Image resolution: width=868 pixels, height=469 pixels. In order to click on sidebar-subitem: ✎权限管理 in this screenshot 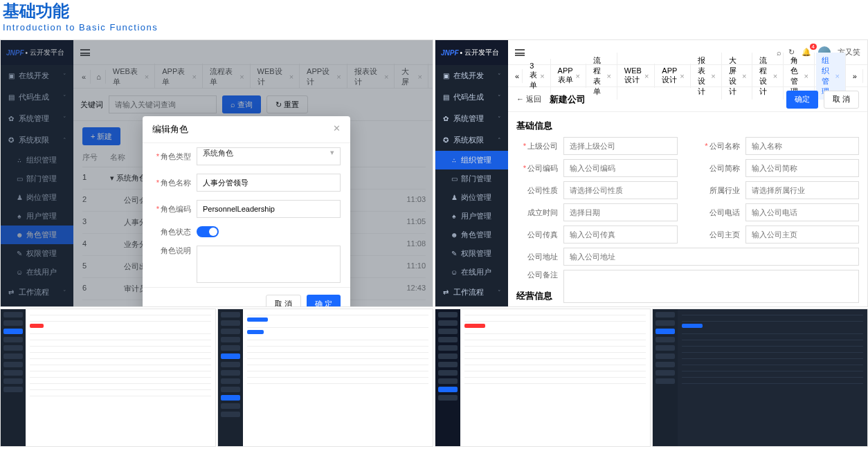, I will do `click(472, 253)`.